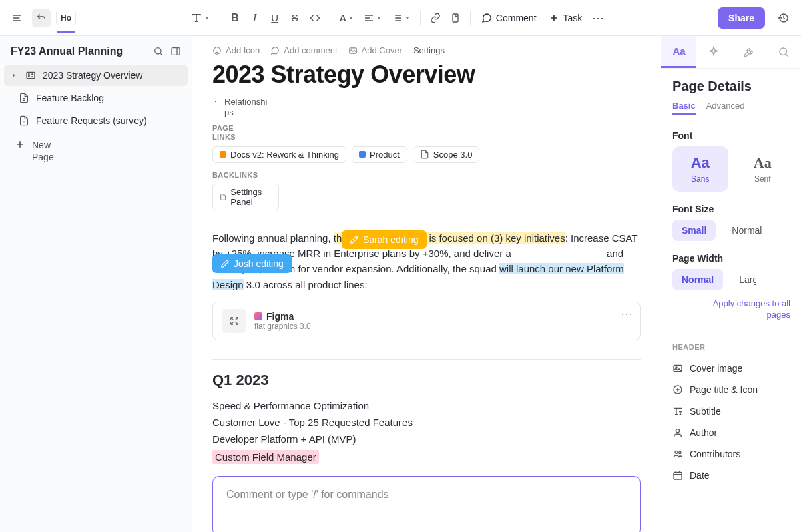 This screenshot has width=801, height=532. Describe the element at coordinates (720, 108) in the screenshot. I see `subtab-advanced: Advanced` at that location.